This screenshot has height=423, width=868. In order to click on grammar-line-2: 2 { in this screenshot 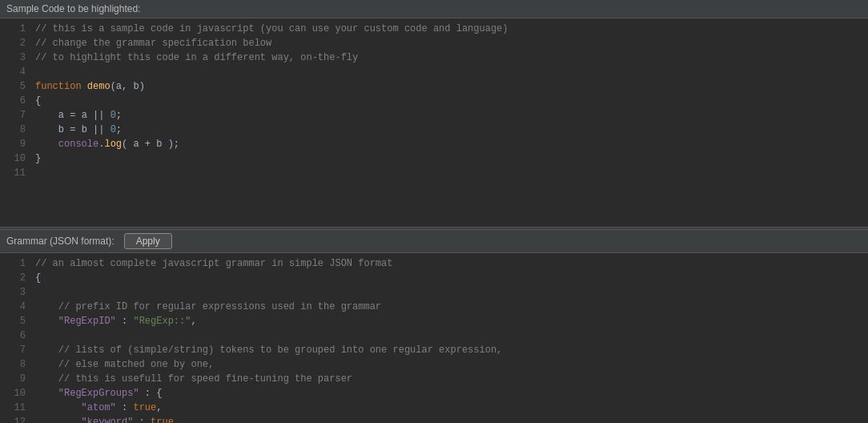, I will do `click(434, 278)`.